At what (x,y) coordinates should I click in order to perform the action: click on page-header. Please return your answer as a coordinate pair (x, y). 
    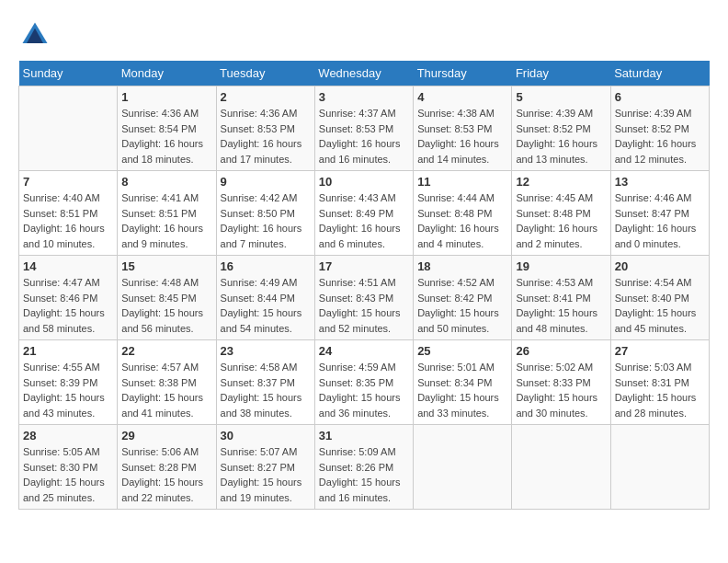
    Looking at the image, I should click on (364, 35).